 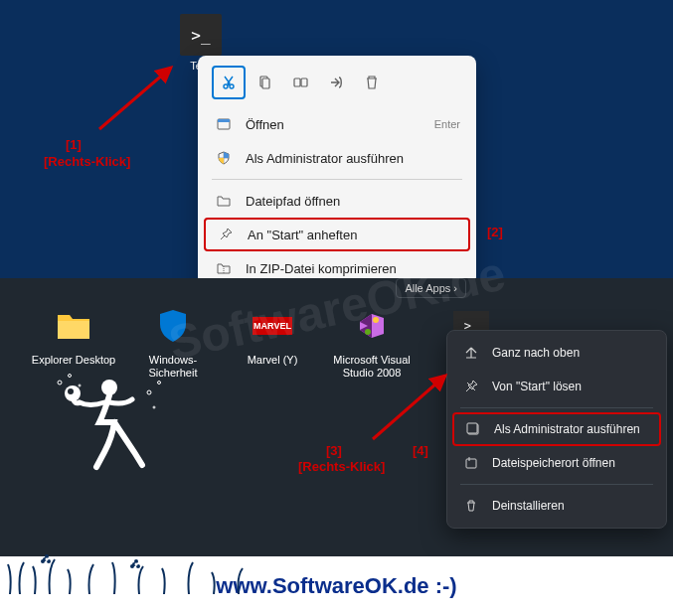 I want to click on rename-icon, so click(x=300, y=82).